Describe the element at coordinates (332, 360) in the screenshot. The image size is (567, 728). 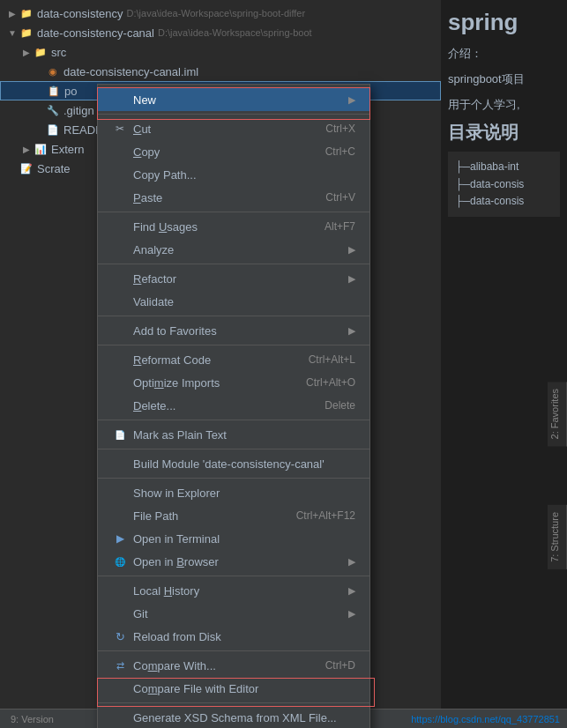
I see `menu-shortcut: Ctrl+Alt+L` at that location.